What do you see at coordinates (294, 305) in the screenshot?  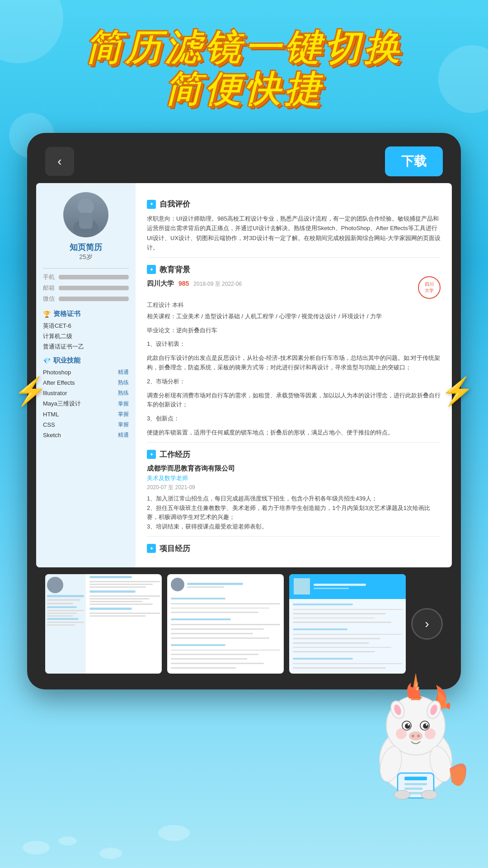 I see `edu-degree: 工程设计 本科` at bounding box center [294, 305].